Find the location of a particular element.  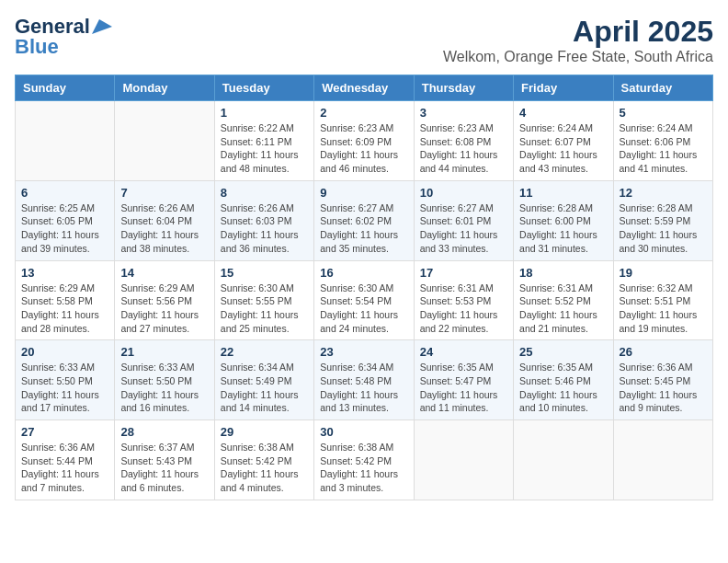

calendar-day-cell: 3Sunrise: 6:23 AMSunset: 6:08 PMDaylight… is located at coordinates (463, 142).